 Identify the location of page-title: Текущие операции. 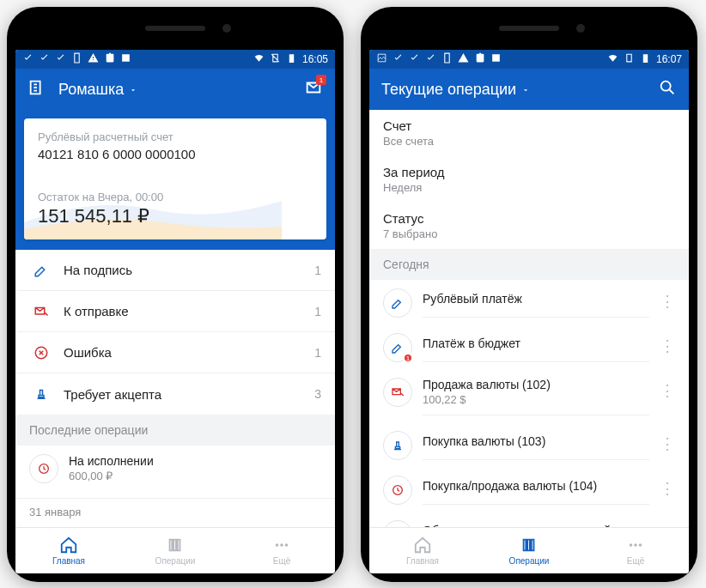
(448, 89).